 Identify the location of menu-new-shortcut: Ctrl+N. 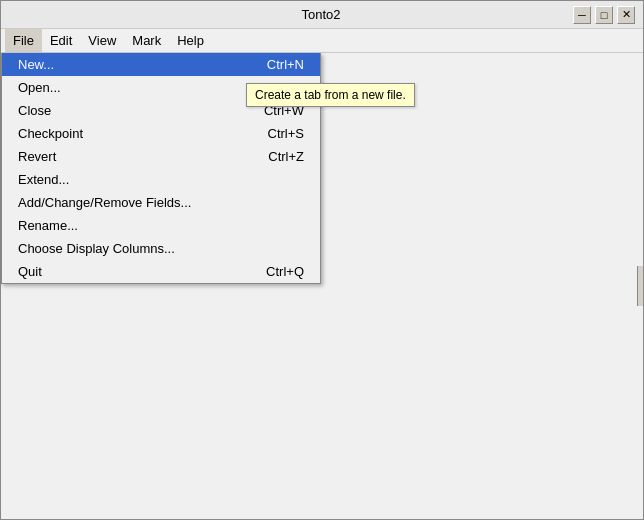
(286, 64).